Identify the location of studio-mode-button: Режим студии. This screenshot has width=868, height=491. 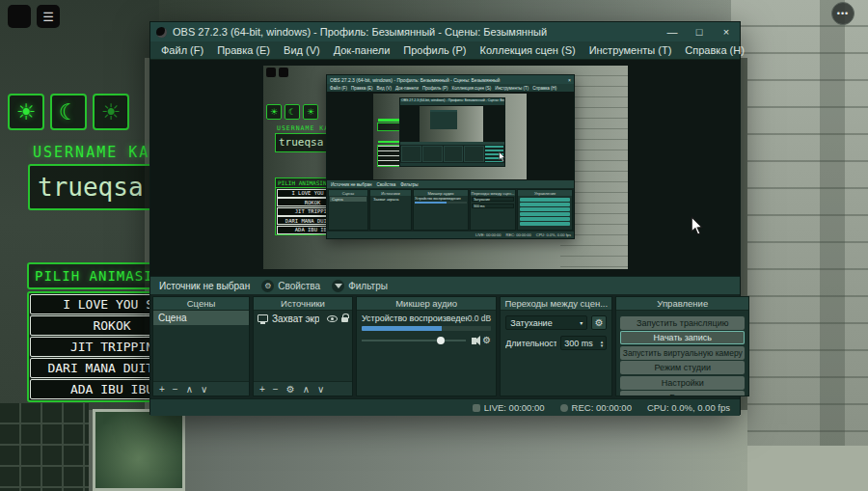
(683, 368).